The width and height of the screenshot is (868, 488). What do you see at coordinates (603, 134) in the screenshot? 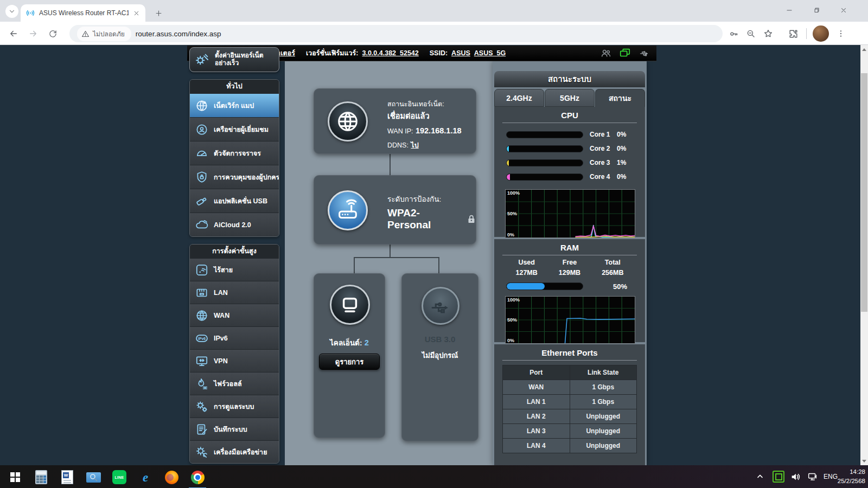
I see `core1-label: Core 1` at bounding box center [603, 134].